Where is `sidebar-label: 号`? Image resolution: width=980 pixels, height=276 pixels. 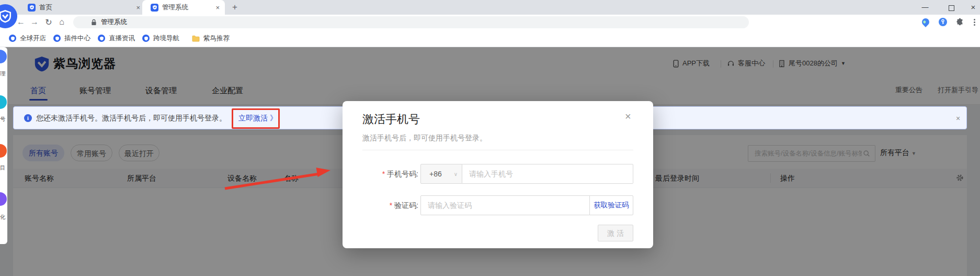 sidebar-label: 号 is located at coordinates (4, 119).